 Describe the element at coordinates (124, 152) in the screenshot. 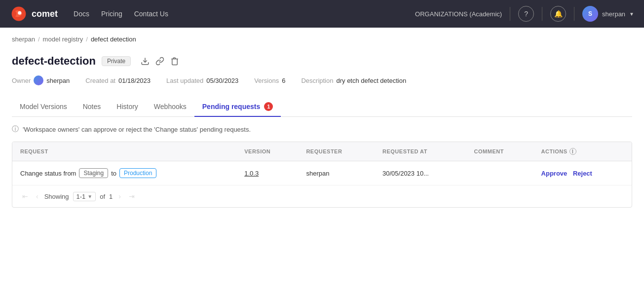

I see `col-request: REQUEST` at that location.